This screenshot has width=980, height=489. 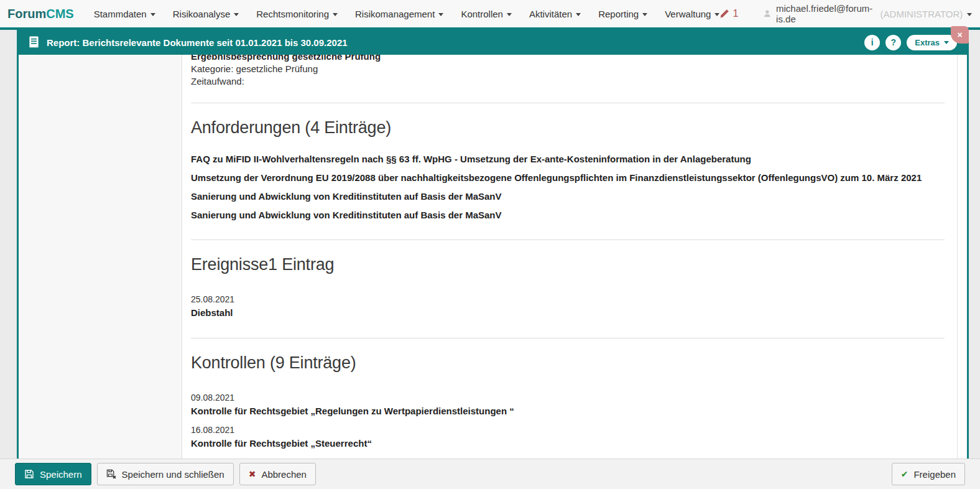 I want to click on list-item: 09.08.2021 Kontrolle für Rechtsgebiet „R…, so click(x=568, y=404).